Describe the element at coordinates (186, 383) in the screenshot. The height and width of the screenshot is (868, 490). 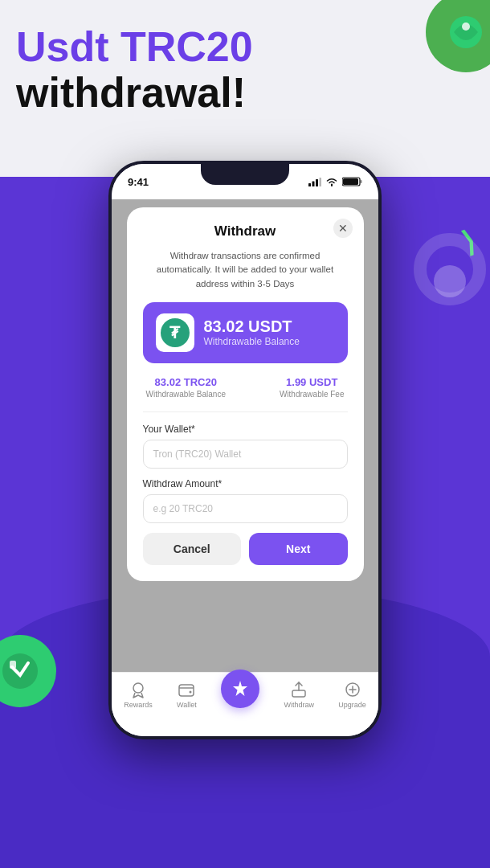
I see `stat1-value: 83.02 TRC20` at that location.